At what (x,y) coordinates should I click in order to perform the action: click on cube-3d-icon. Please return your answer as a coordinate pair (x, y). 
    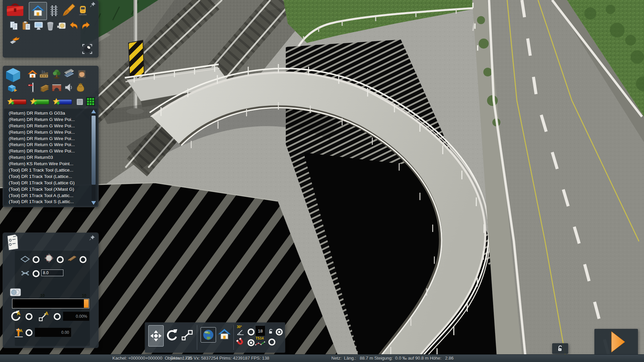
    Looking at the image, I should click on (13, 75).